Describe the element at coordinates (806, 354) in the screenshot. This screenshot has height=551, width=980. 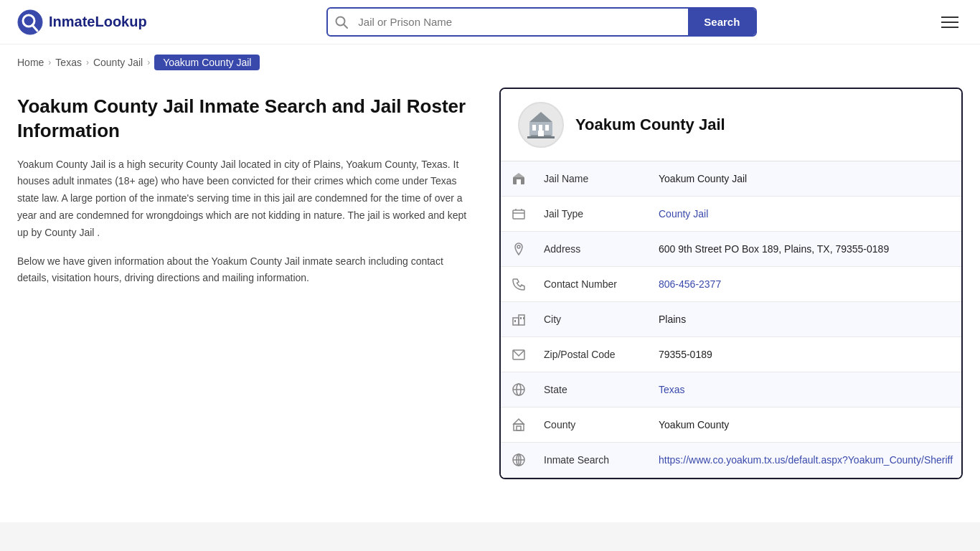
I see `info-value-5: 79355-0189` at that location.